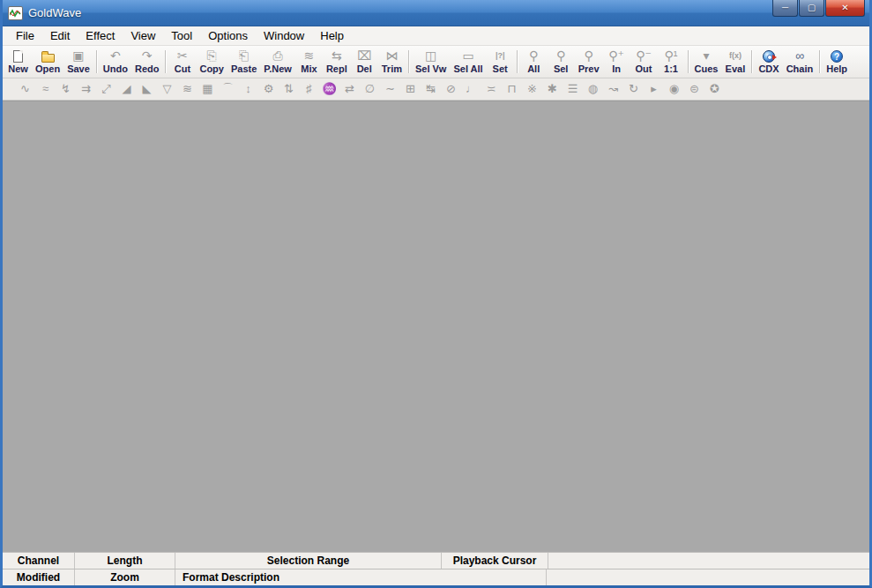 The width and height of the screenshot is (872, 588). What do you see at coordinates (769, 56) in the screenshot?
I see `cdx-icon` at bounding box center [769, 56].